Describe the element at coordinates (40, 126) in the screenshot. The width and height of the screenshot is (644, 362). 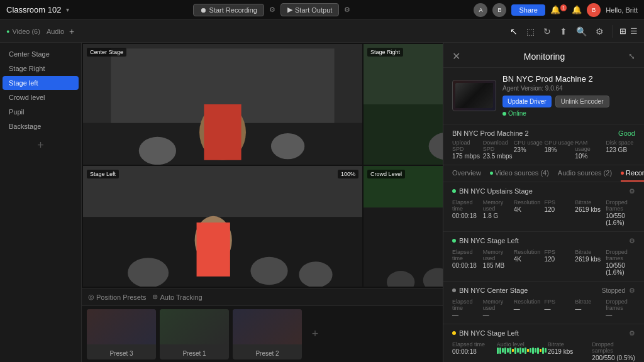
I see `sidebar-item-backstage: Backstage` at that location.